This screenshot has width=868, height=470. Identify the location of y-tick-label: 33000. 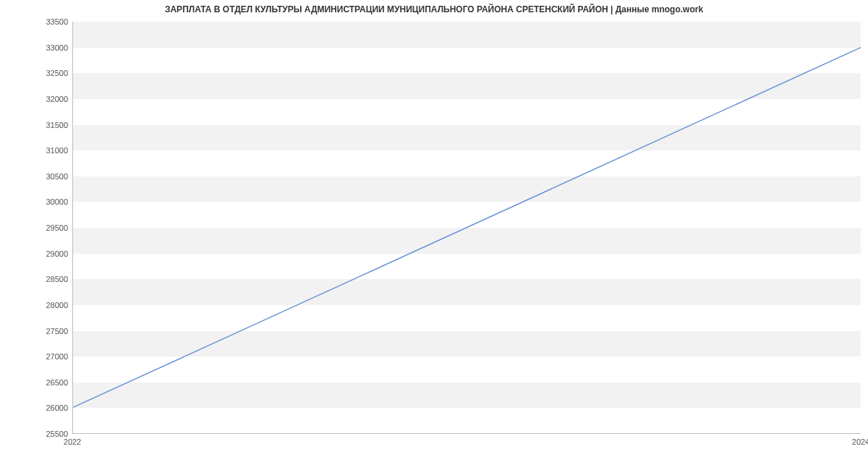
(39, 48).